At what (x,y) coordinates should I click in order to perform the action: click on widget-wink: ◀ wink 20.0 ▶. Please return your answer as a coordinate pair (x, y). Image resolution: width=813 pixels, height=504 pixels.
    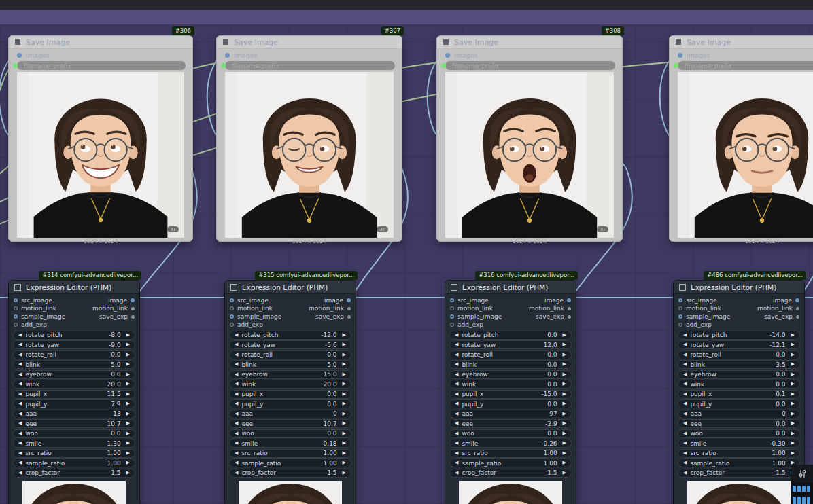
    Looking at the image, I should click on (290, 384).